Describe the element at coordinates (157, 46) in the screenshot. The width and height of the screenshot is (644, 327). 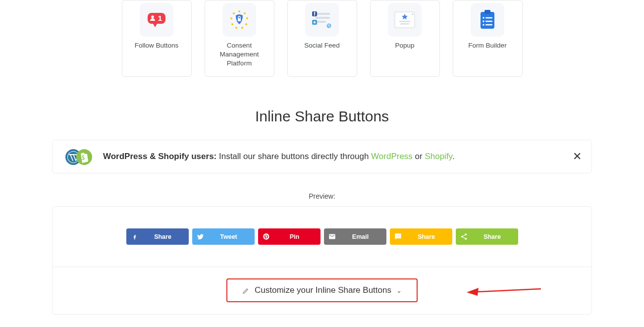
I see `tool-label: Follow Buttons` at that location.